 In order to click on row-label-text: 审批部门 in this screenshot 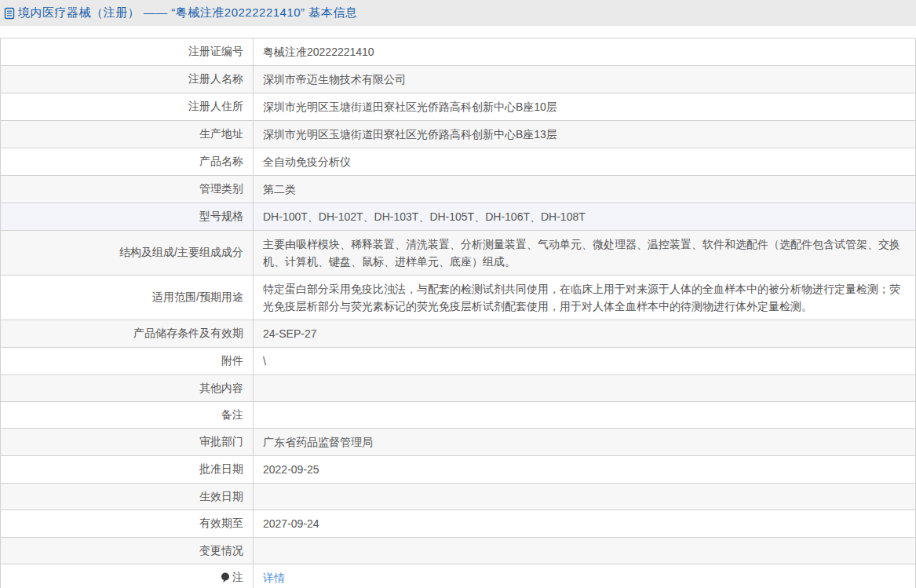, I will do `click(221, 442)`.